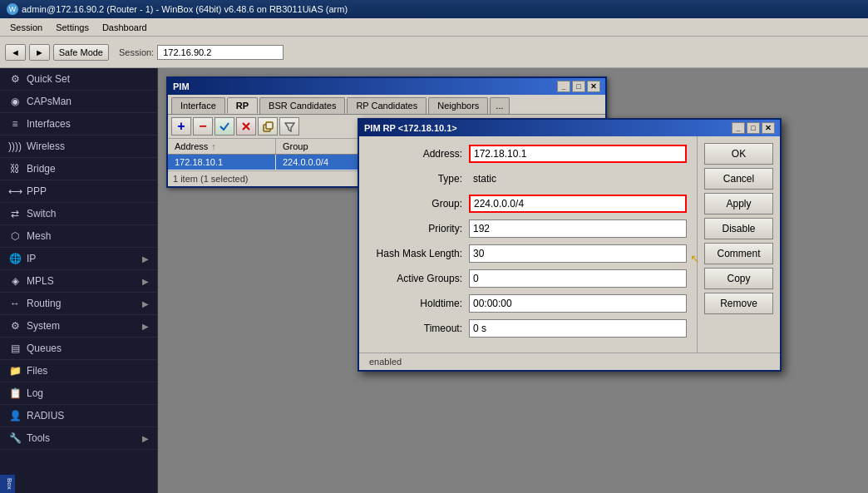 This screenshot has height=493, width=868. What do you see at coordinates (78, 125) in the screenshot?
I see `sidebar-item-interfaces: ≡ Interfaces` at bounding box center [78, 125].